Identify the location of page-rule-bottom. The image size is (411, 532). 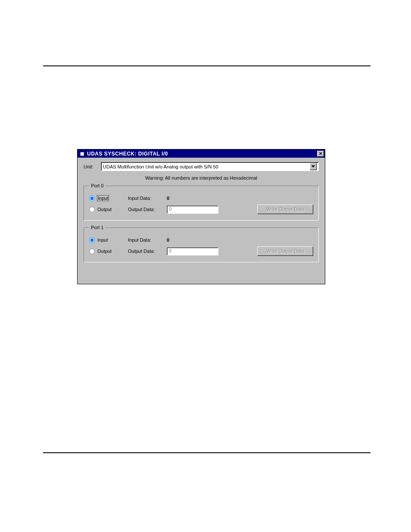
(207, 453).